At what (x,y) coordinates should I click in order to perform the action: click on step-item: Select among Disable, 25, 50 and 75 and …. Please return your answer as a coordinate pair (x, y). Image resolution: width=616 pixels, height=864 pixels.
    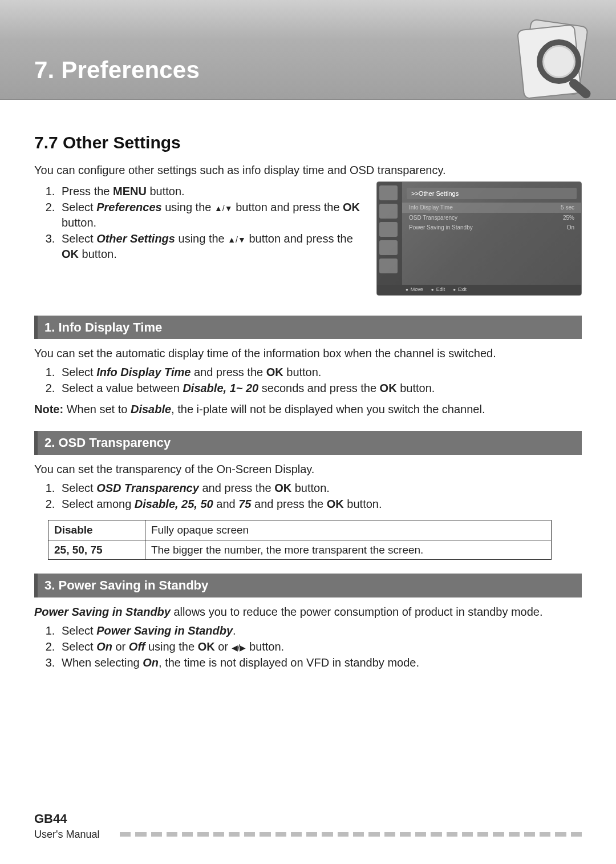
    Looking at the image, I should click on (320, 504).